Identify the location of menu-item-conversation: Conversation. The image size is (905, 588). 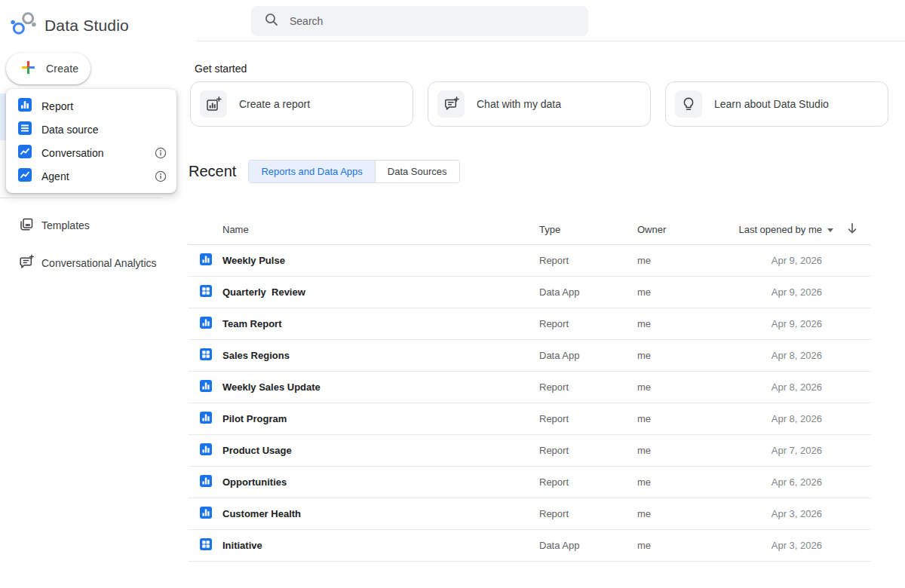
(91, 152).